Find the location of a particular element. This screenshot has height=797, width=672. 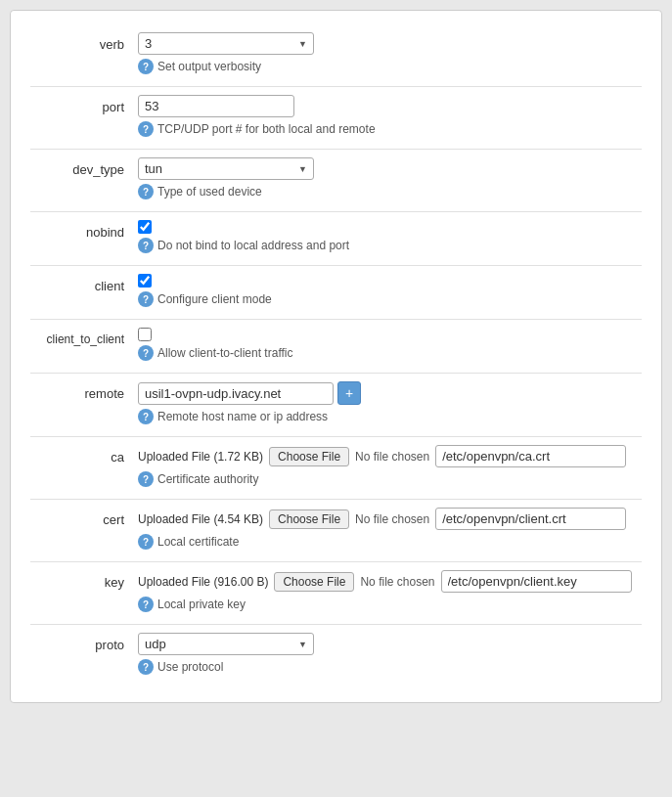

proto-select: udp tcp is located at coordinates (226, 643).